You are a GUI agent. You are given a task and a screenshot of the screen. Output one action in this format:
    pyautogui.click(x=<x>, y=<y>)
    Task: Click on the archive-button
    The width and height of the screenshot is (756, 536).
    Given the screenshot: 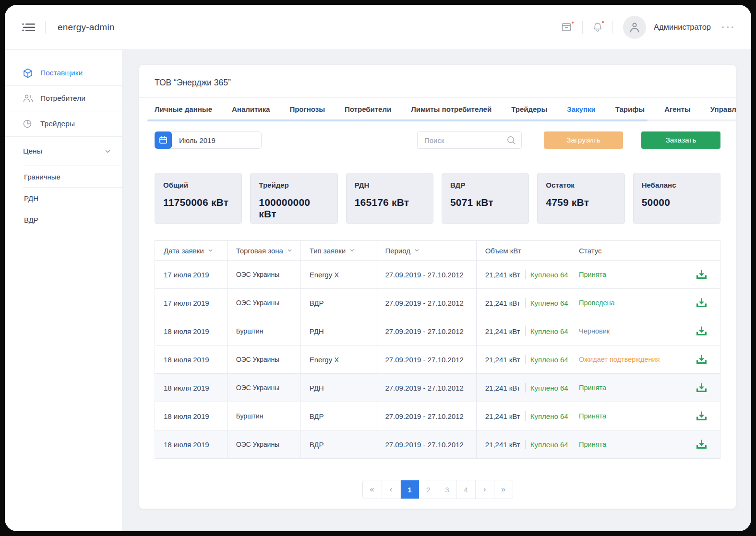 What is the action you would take?
    pyautogui.click(x=567, y=27)
    